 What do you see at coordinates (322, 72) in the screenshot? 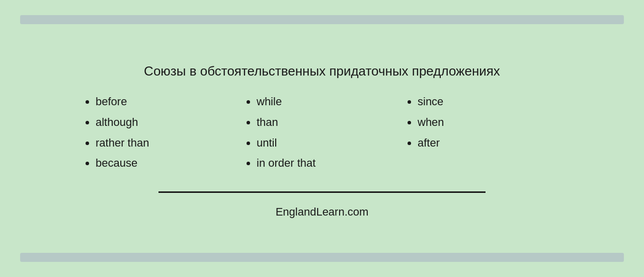
I see `page-title: Союзы в обстоятельственных придаточных п…` at bounding box center [322, 72].